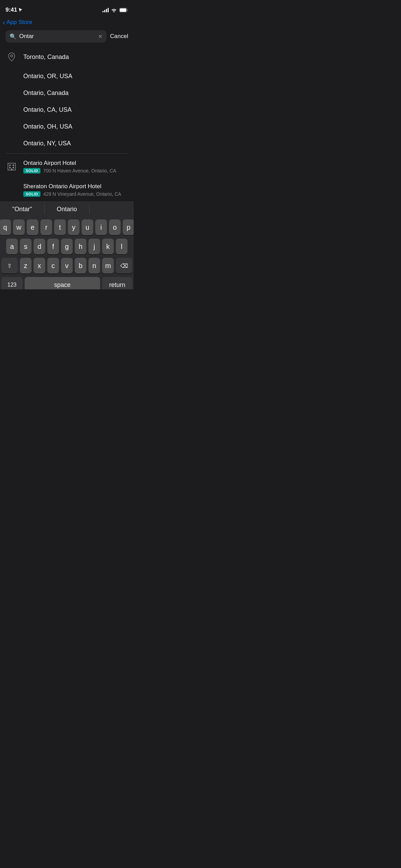 The width and height of the screenshot is (401, 868). What do you see at coordinates (47, 143) in the screenshot?
I see `result-text-ontario-ny: Ontario, NY, USA` at bounding box center [47, 143].